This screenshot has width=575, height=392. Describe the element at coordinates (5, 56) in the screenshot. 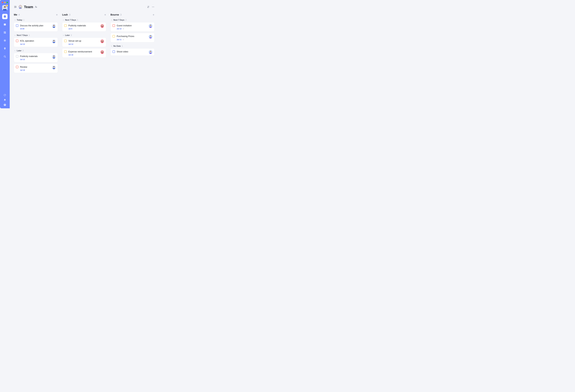

I see `nav-search` at that location.